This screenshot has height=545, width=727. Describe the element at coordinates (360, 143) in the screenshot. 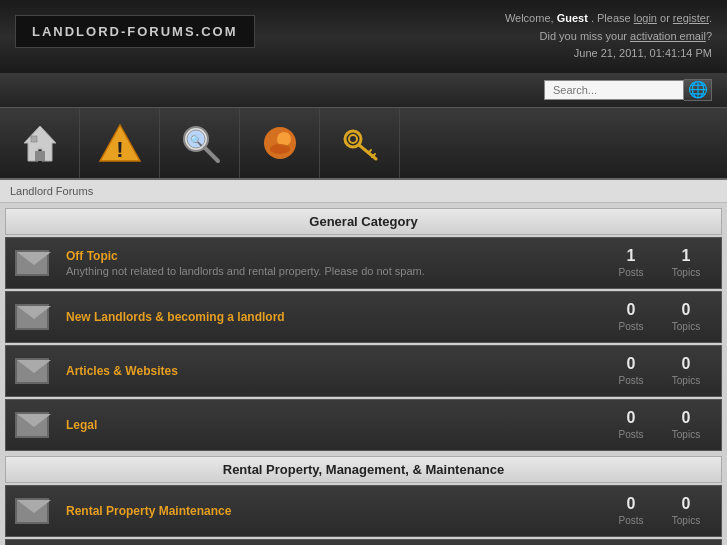

I see `keys-nav-item` at that location.